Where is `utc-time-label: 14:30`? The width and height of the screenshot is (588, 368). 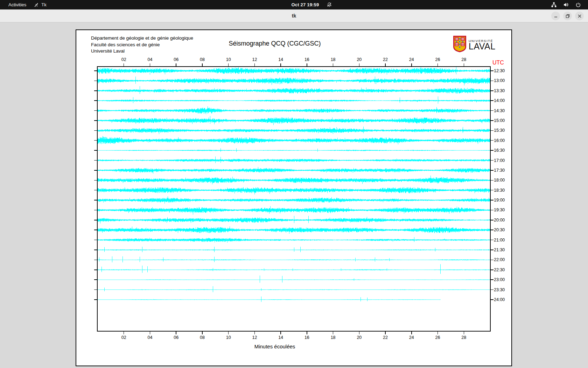 utc-time-label: 14:30 is located at coordinates (499, 111).